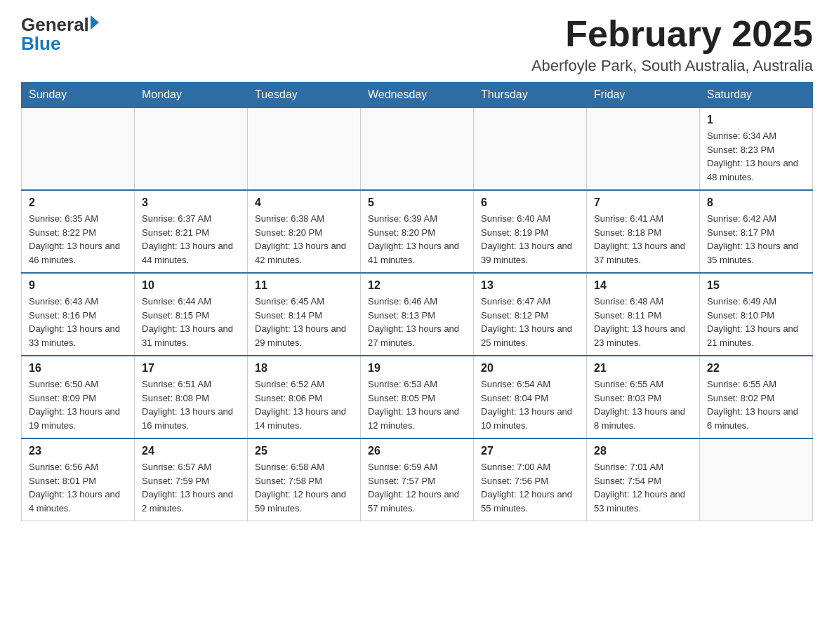 This screenshot has height=644, width=834. What do you see at coordinates (191, 405) in the screenshot?
I see `day-info: Sunrise: 6:51 AM Sunset: 8:08 PM Dayligh…` at bounding box center [191, 405].